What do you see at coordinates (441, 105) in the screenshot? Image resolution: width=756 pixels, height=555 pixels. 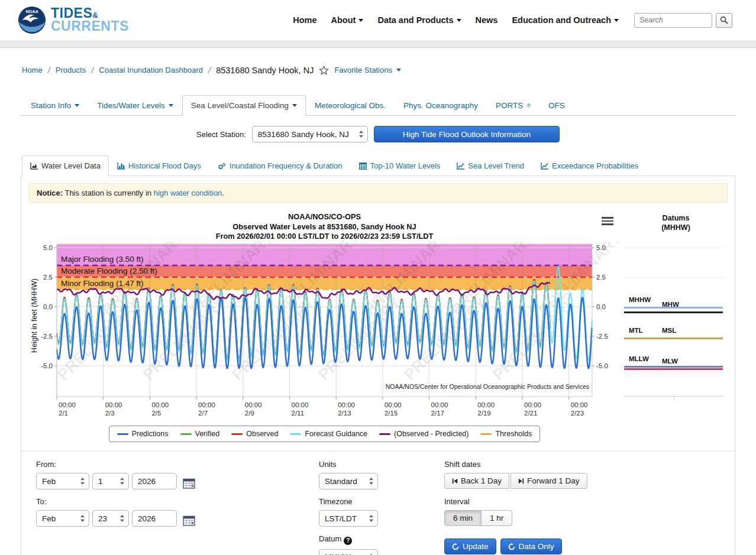 I see `tab-phys-oceanography: Phys. Oceanography` at bounding box center [441, 105].